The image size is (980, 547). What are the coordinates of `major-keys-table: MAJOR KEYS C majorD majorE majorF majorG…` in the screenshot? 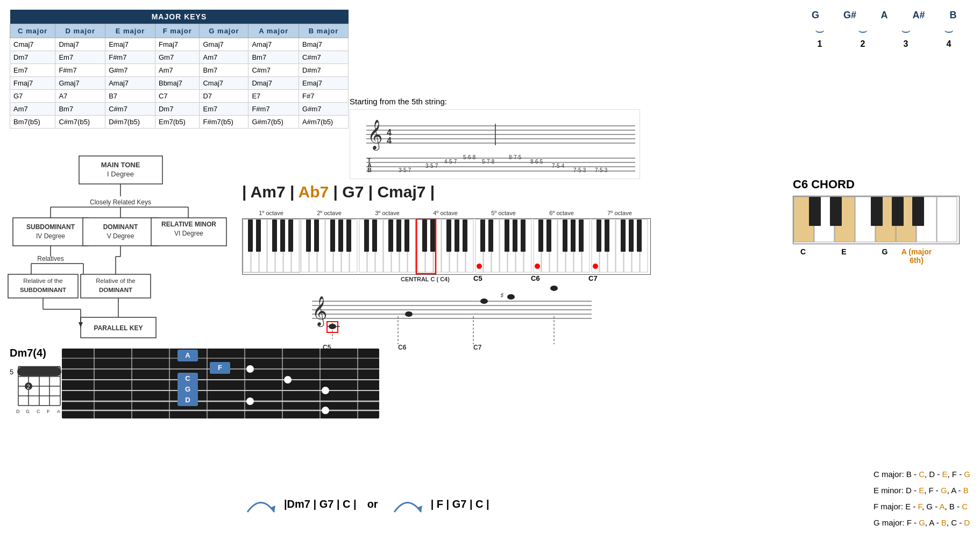 It's located at (179, 69).